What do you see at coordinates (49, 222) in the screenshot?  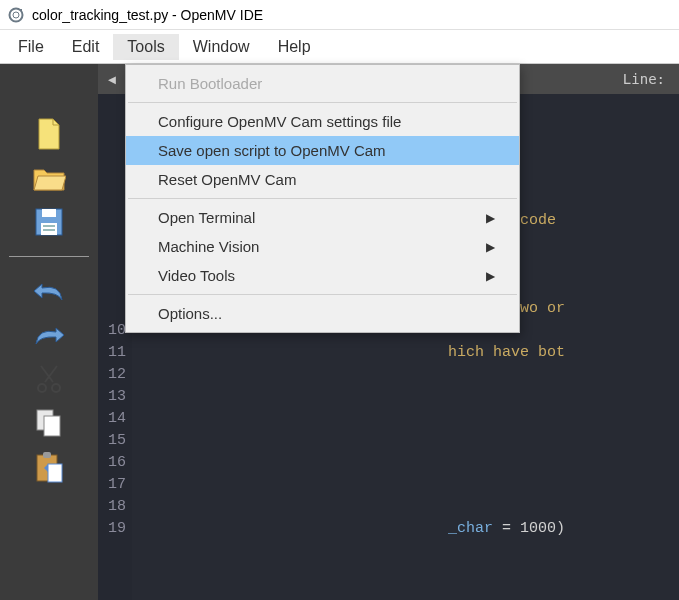 I see `save-file-button` at bounding box center [49, 222].